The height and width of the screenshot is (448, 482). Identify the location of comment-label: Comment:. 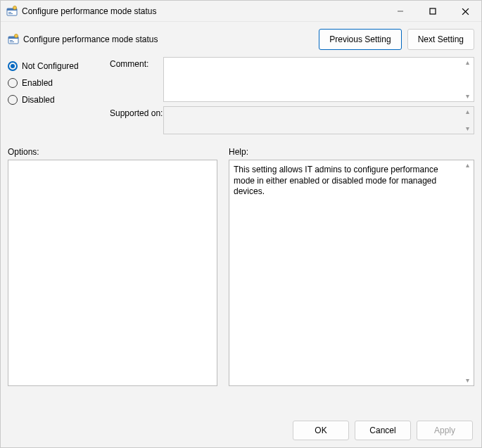
(137, 63).